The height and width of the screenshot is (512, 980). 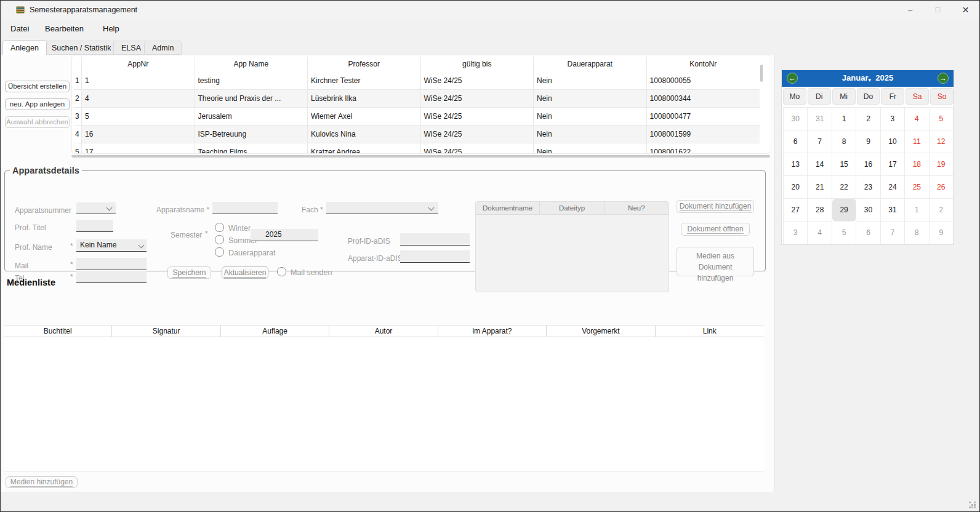 What do you see at coordinates (139, 64) in the screenshot?
I see `column-header: AppNr` at bounding box center [139, 64].